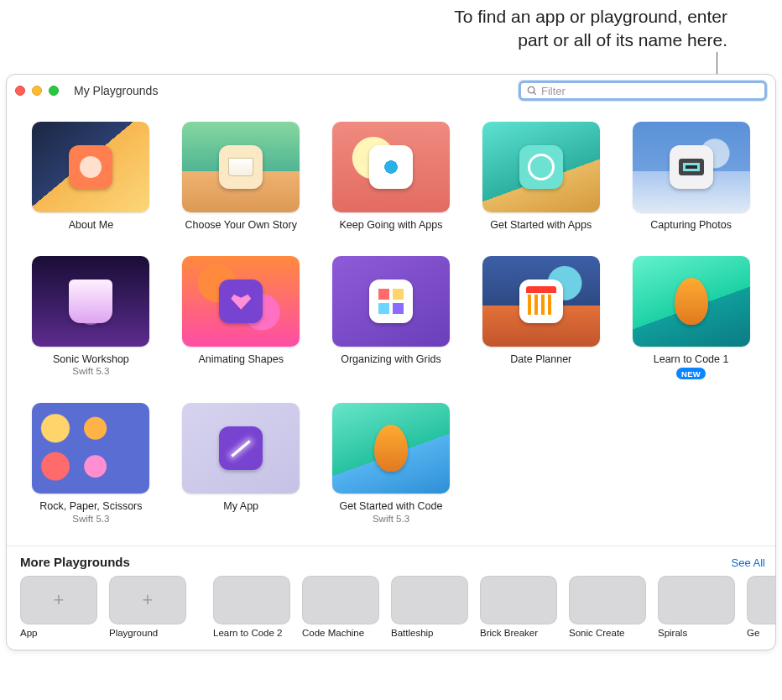  Describe the element at coordinates (391, 598) in the screenshot. I see `more-playgrounds-section: More Playgrounds See All +App+Playground…` at that location.